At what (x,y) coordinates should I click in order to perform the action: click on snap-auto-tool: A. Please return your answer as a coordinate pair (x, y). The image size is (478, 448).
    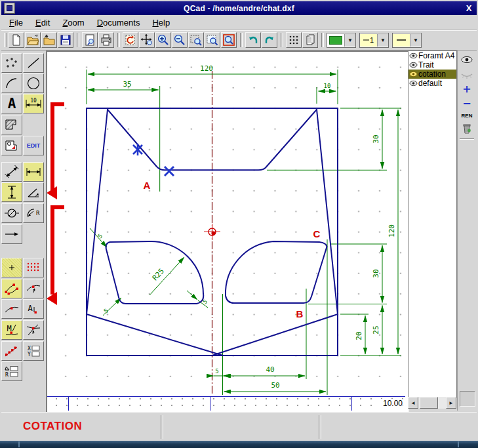
    Looking at the image, I should click on (33, 309).